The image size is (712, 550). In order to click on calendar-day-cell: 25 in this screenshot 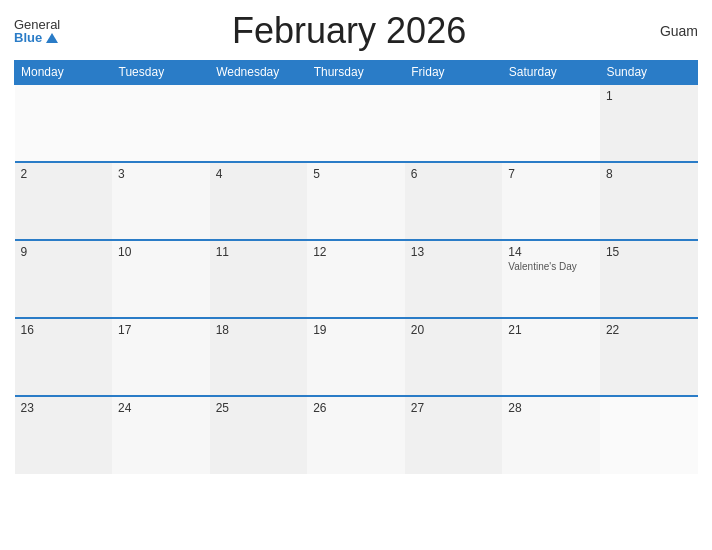, I will do `click(259, 435)`.